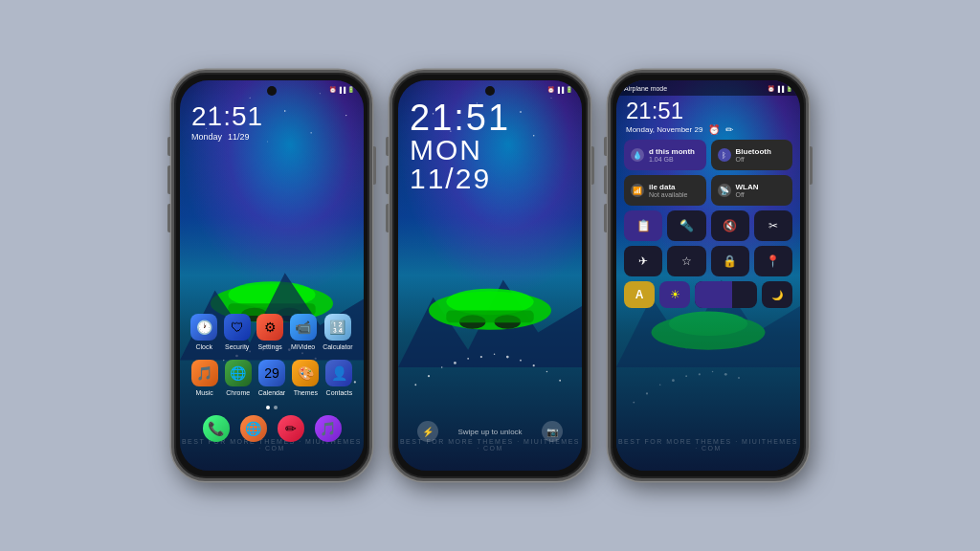 This screenshot has width=980, height=551. What do you see at coordinates (664, 130) in the screenshot?
I see `control-time-day: Monday, November 29` at bounding box center [664, 130].